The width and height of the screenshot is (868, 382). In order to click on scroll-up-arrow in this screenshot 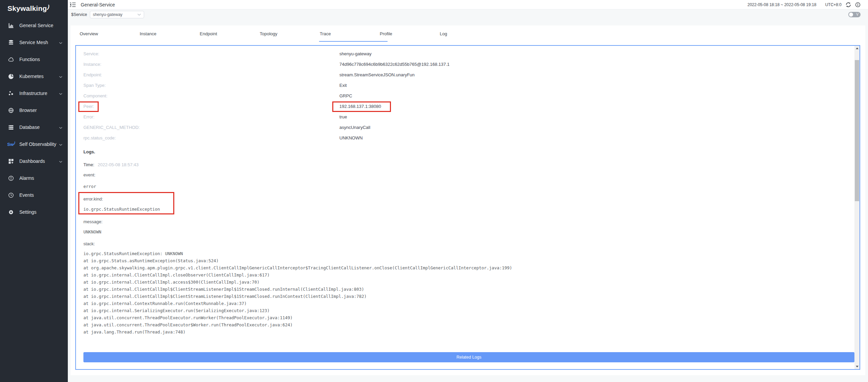, I will do `click(857, 48)`.